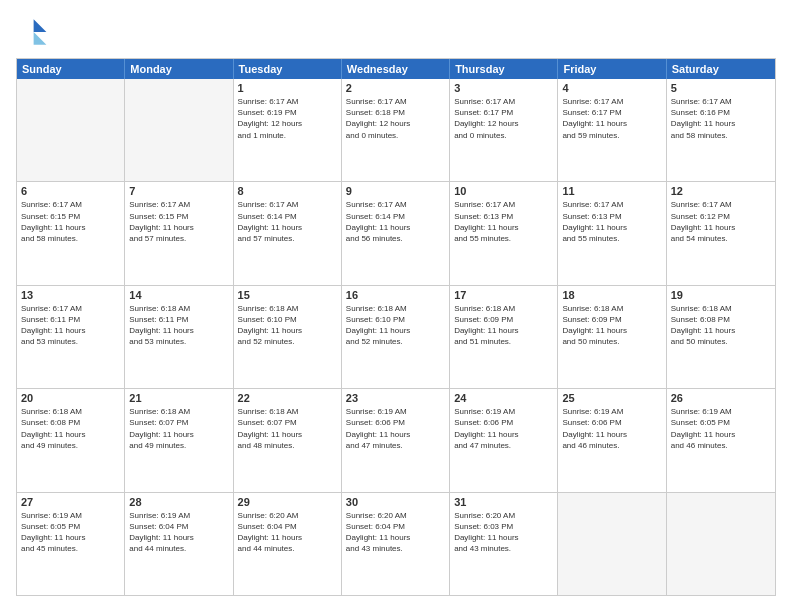  What do you see at coordinates (396, 233) in the screenshot?
I see `calendar-cell: 9Sunrise: 6:17 AM Sunset: 6:14 PM Daylig…` at bounding box center [396, 233].